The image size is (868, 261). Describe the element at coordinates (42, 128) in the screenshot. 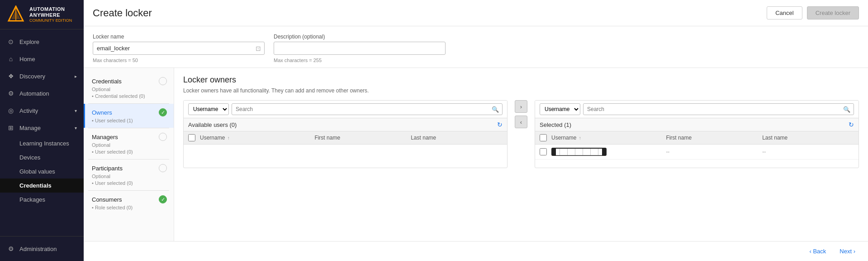

I see `sidebar-item-manage: ⊞ Manage ▾` at that location.